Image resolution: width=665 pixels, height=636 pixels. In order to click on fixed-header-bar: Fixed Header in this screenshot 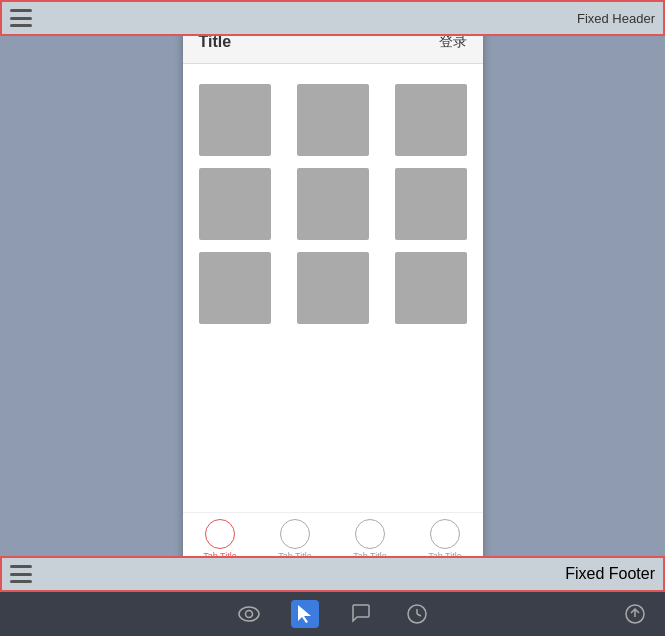, I will do `click(332, 18)`.